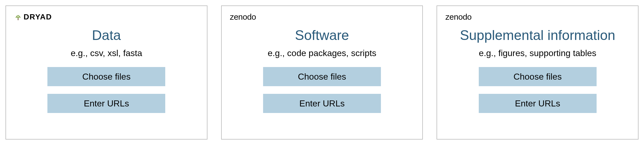 The height and width of the screenshot is (145, 644). What do you see at coordinates (106, 35) in the screenshot?
I see `panel-title: Data` at bounding box center [106, 35].